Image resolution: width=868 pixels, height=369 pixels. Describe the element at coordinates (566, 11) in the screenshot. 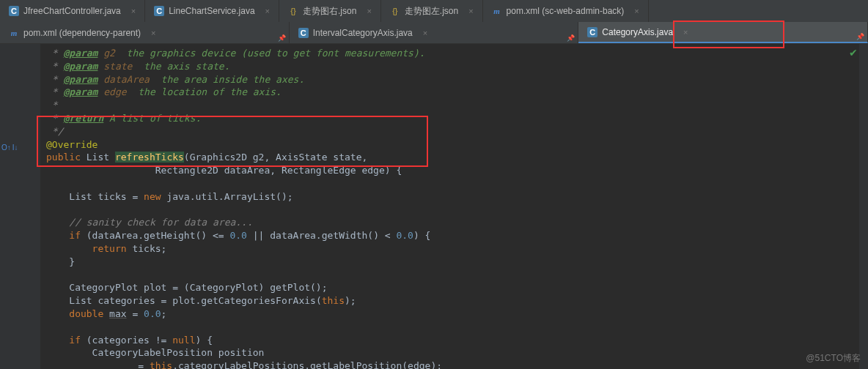

I see `tab-label: pom.xml (sc-web-admin-back)` at that location.